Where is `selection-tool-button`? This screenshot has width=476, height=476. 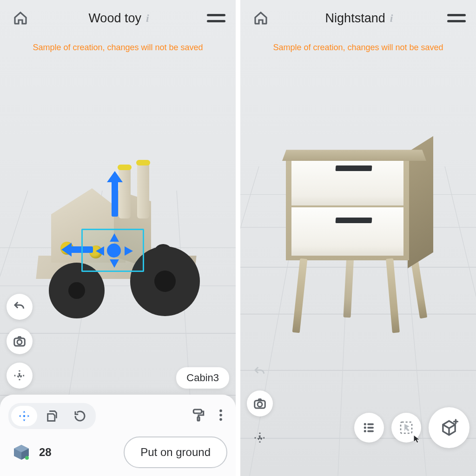
selection-tool-button is located at coordinates (406, 428).